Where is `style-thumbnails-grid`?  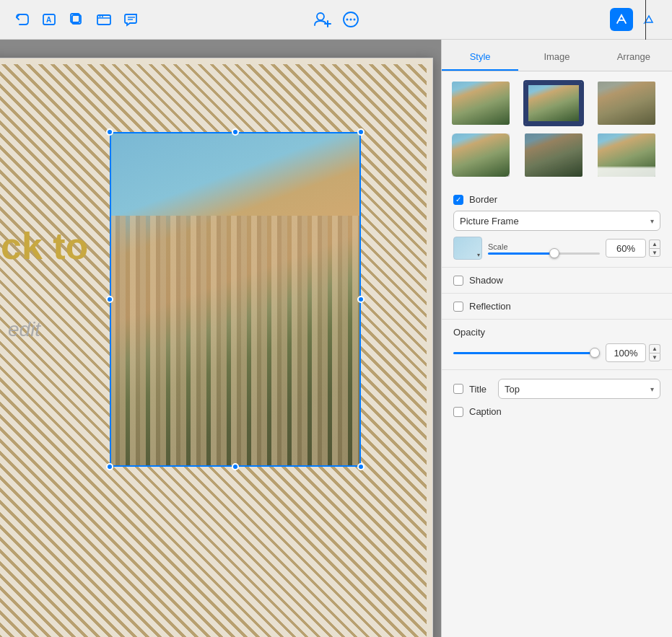
style-thumbnails-grid is located at coordinates (557, 129).